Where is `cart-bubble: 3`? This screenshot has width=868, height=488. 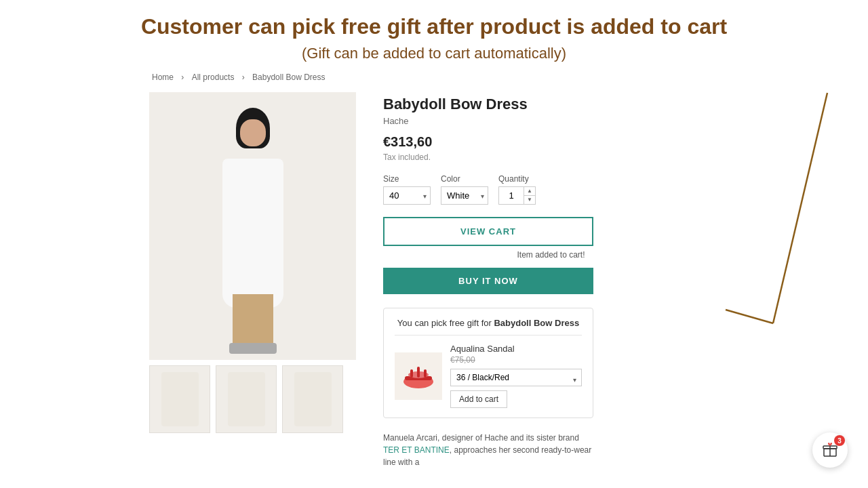
cart-bubble: 3 is located at coordinates (830, 450).